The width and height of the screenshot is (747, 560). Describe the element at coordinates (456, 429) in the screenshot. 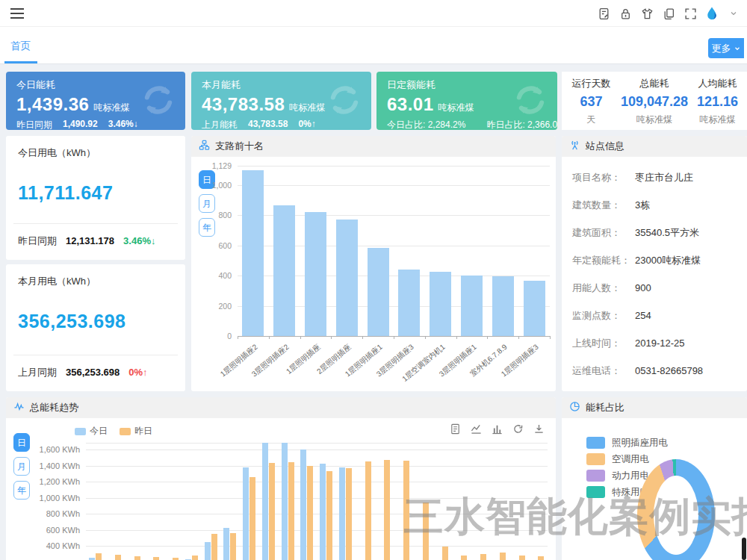

I see `data-view-icon` at that location.